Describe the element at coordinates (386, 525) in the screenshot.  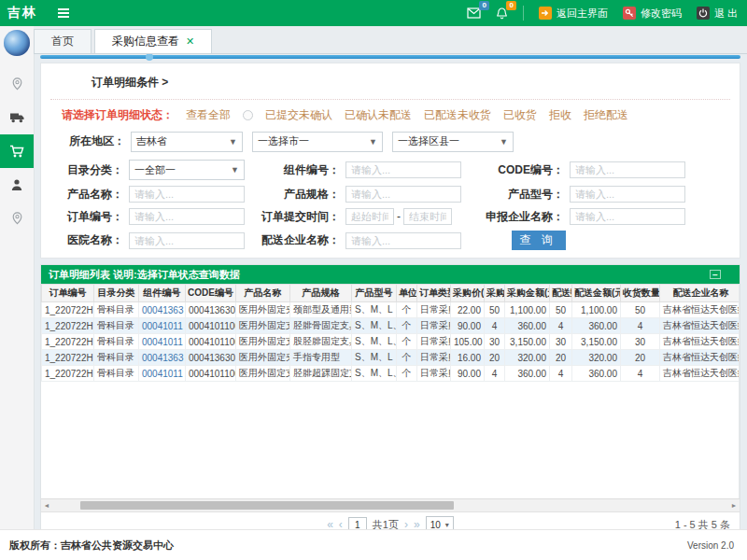
I see `total-pages-label: 共1页` at that location.